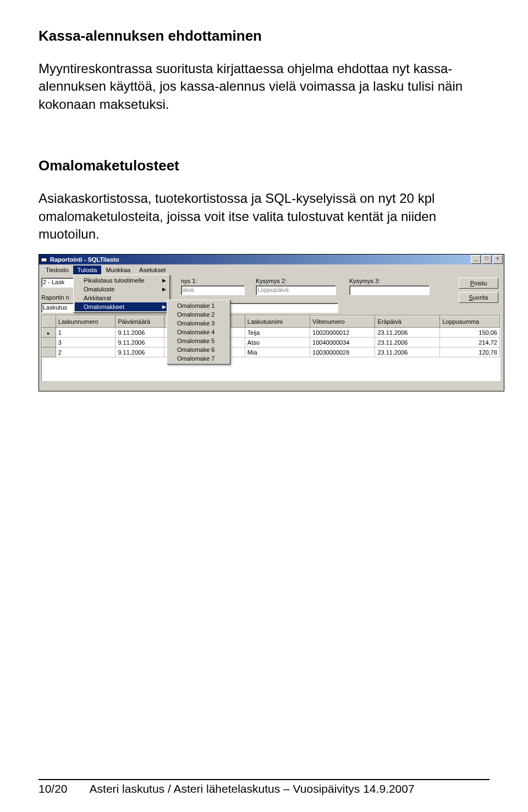 The image size is (528, 812). I want to click on label-kysymys3: Kysymys 3:, so click(365, 281).